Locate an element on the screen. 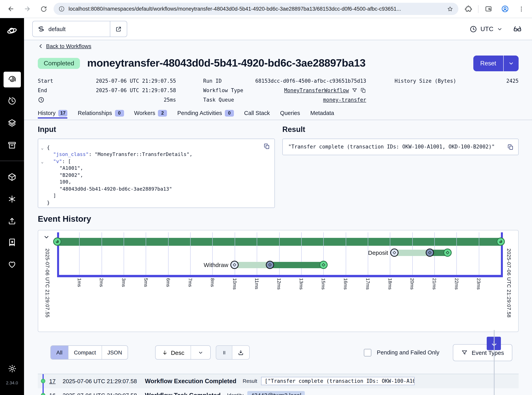 The image size is (532, 395). end-label: End is located at coordinates (43, 90).